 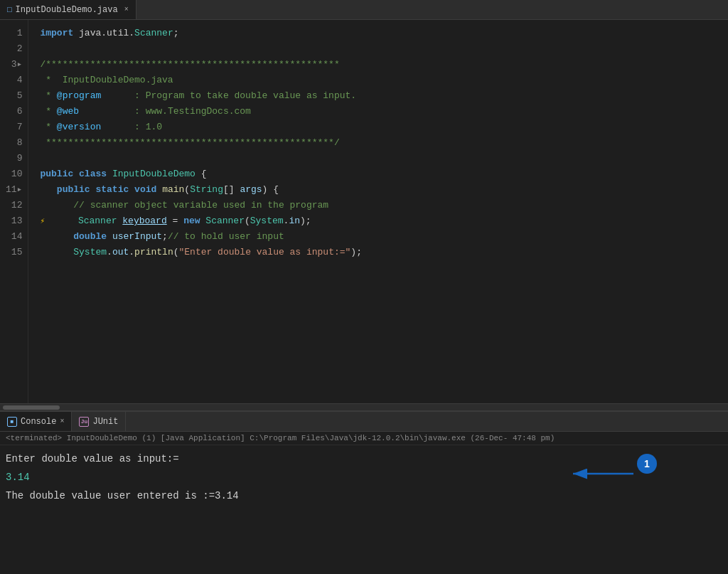 I want to click on line-num-3: 3▸, so click(x=17, y=65).